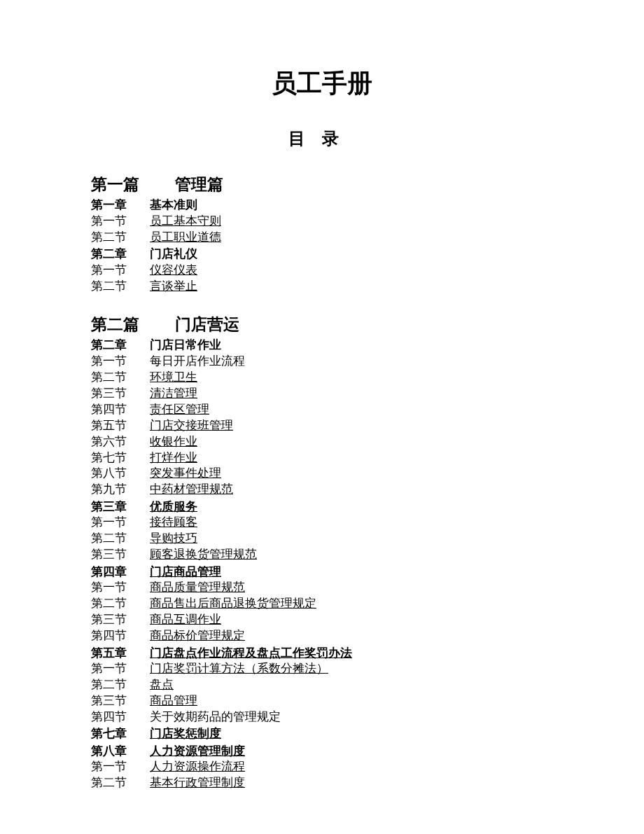 The width and height of the screenshot is (644, 834). I want to click on toc-chapter-line: 第二章门店日常作业, so click(322, 345).